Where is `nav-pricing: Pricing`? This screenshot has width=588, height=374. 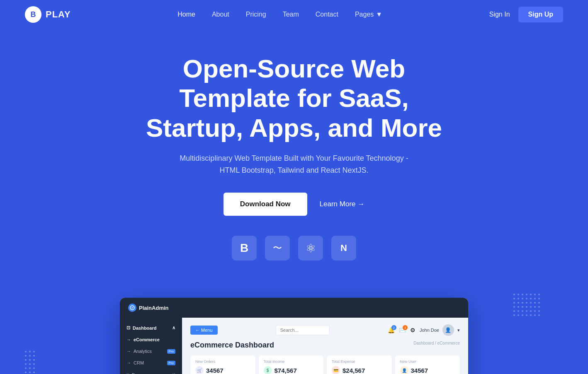
nav-pricing: Pricing is located at coordinates (256, 14).